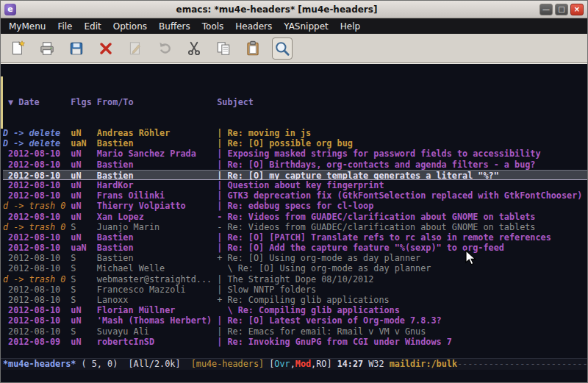  What do you see at coordinates (135, 49) in the screenshot?
I see `save-as-icon` at bounding box center [135, 49].